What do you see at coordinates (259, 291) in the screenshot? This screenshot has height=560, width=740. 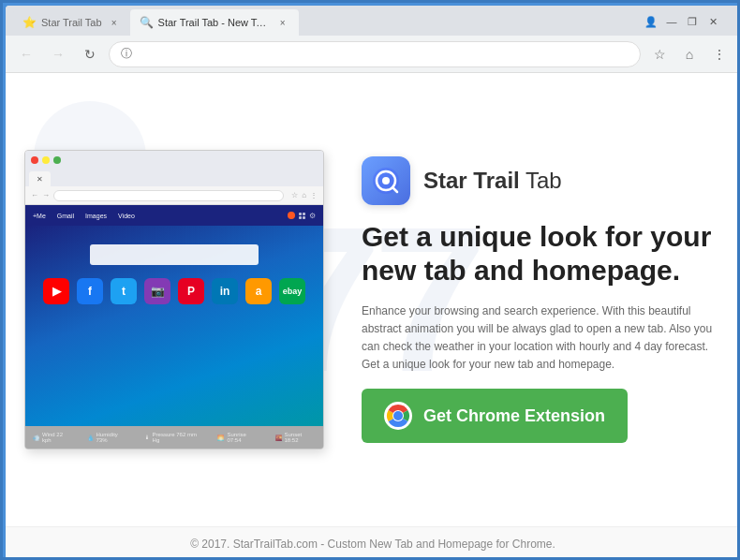 I see `social-amazon: a` at bounding box center [259, 291].